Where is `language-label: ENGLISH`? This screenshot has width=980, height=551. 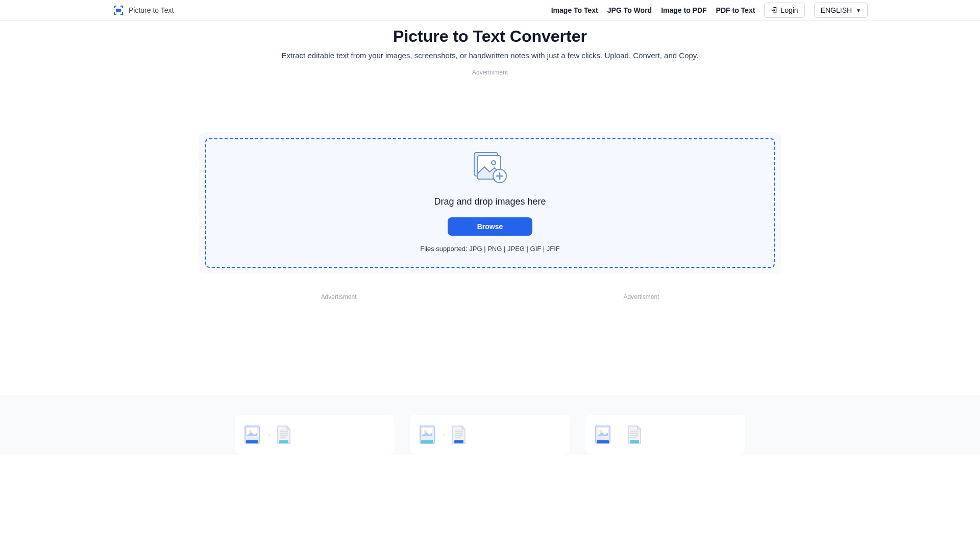 language-label: ENGLISH is located at coordinates (836, 10).